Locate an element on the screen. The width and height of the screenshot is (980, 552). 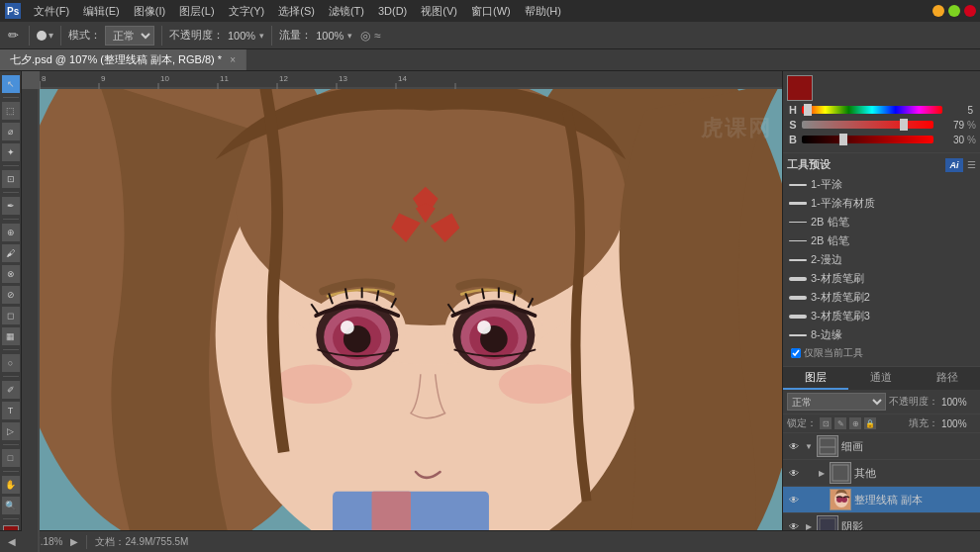
close-button is located at coordinates (970, 11).